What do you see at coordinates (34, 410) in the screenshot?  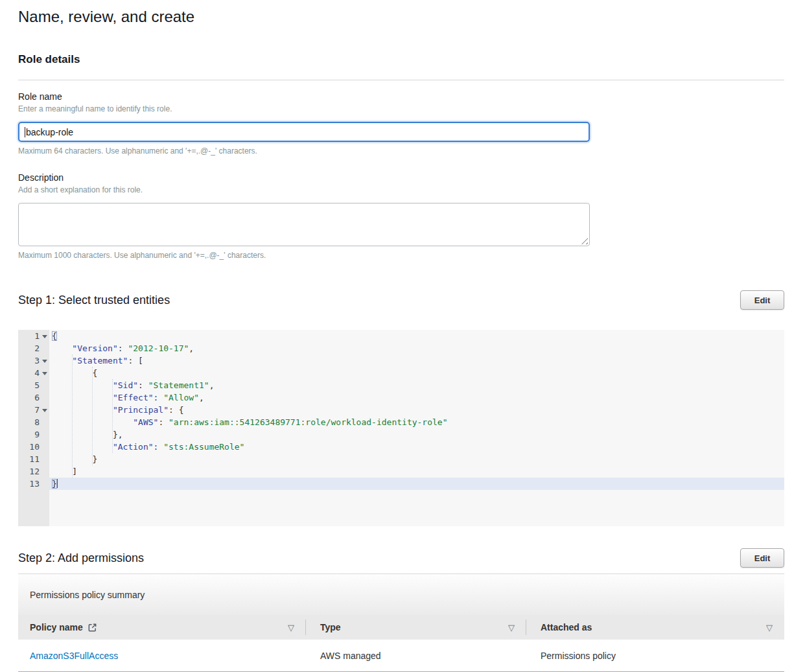 I see `gutter-line-number: 7` at bounding box center [34, 410].